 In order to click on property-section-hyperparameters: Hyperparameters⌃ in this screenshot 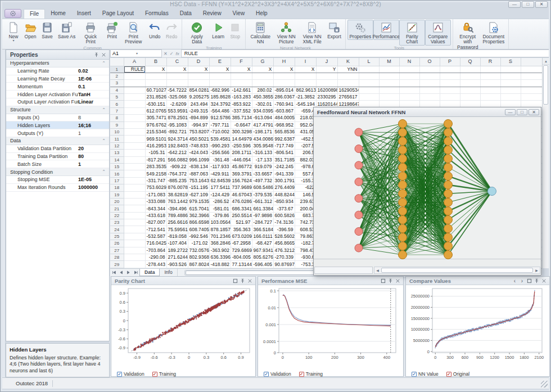, I will do `click(57, 64)`.